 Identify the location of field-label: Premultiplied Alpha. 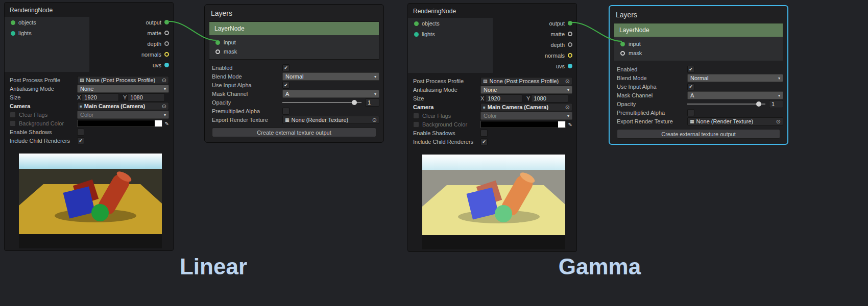
(652, 113).